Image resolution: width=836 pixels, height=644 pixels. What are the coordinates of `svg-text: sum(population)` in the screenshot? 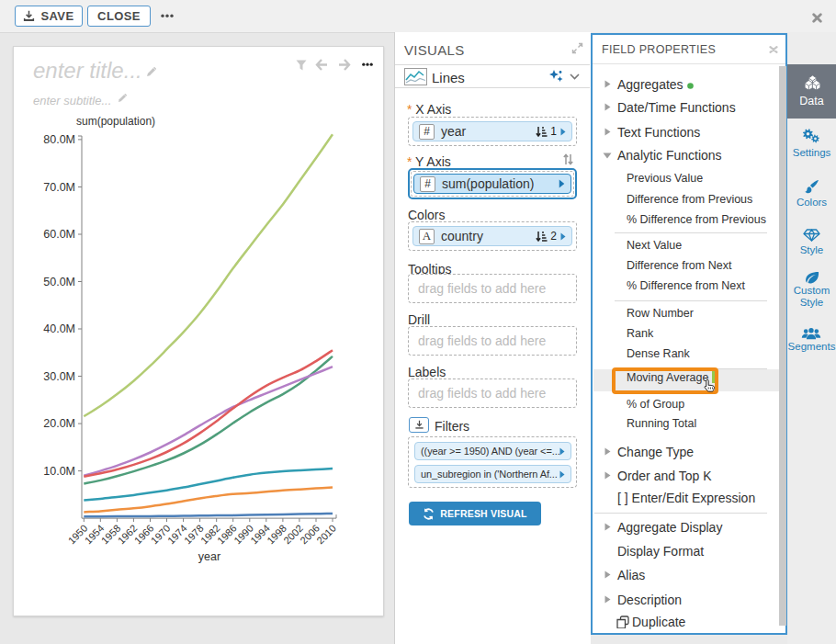 It's located at (116, 121).